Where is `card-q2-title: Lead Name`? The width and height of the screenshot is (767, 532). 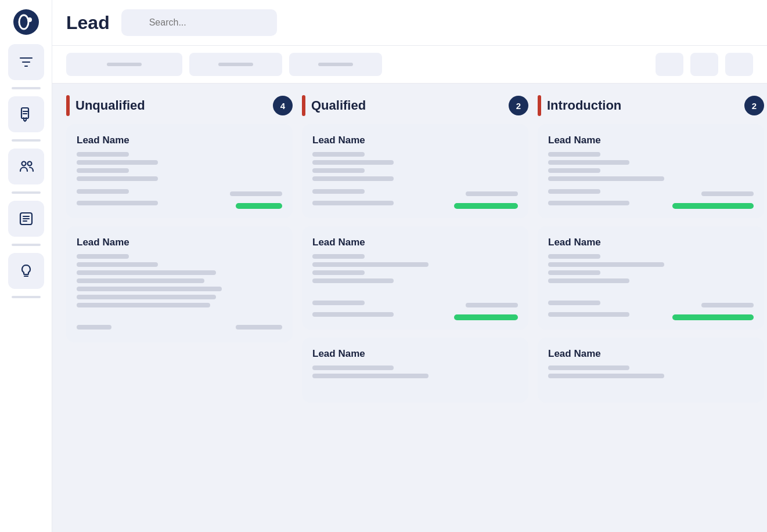 card-q2-title: Lead Name is located at coordinates (415, 243).